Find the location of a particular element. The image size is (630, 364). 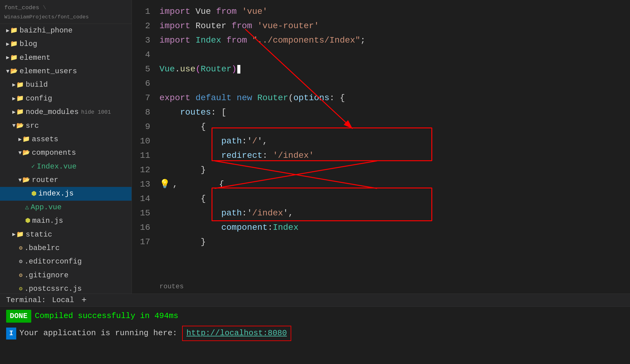

node-modules-badge: hide 1001 is located at coordinates (96, 112).